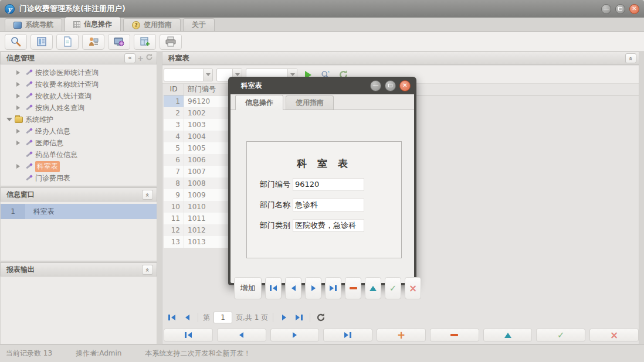 The image size is (644, 362). Describe the element at coordinates (79, 108) in the screenshot. I see `tree-item: 按病人姓名查询` at that location.